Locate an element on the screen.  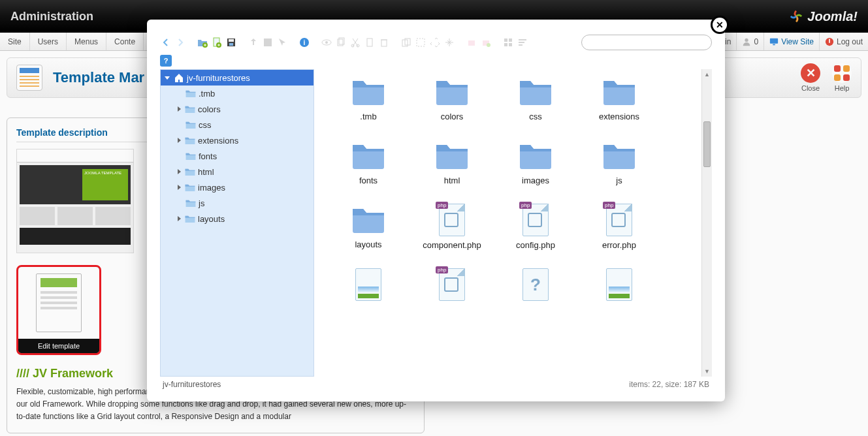
tree-item-label: images is located at coordinates (212, 188).